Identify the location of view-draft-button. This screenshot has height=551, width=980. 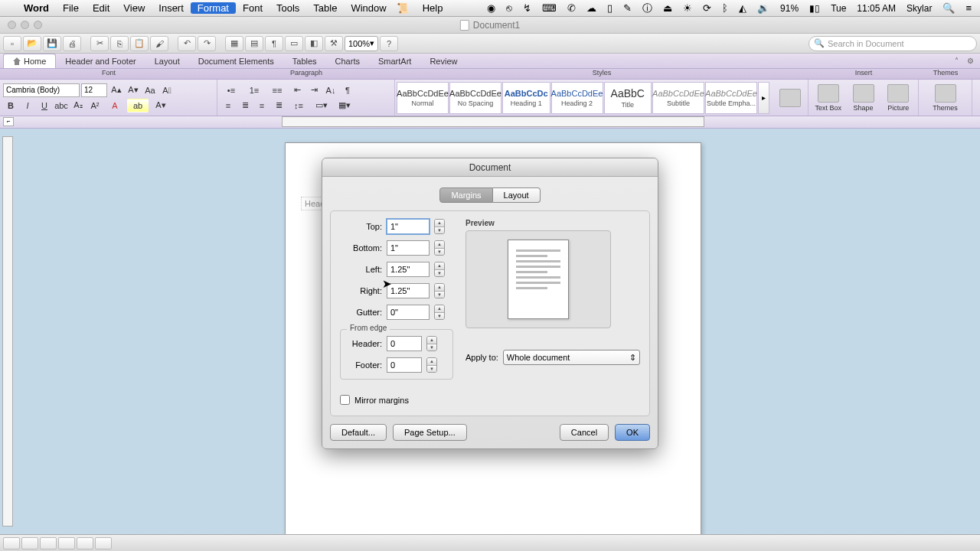
(11, 543).